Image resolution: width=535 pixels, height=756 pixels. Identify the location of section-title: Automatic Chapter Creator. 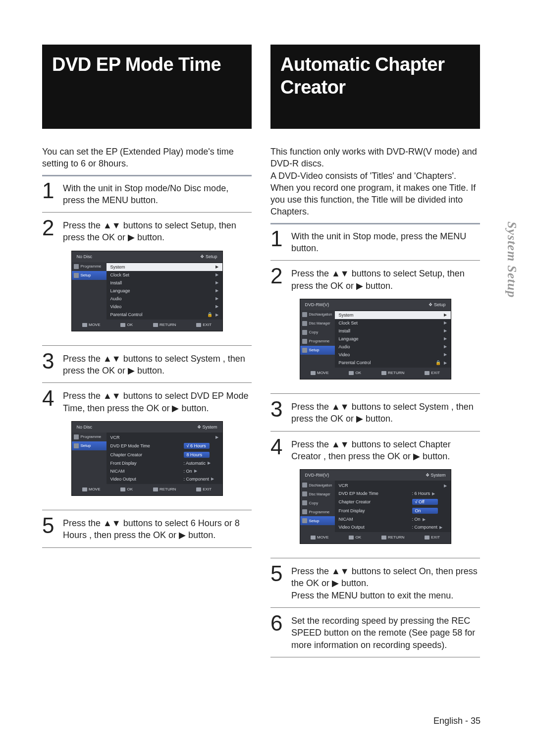
(375, 76).